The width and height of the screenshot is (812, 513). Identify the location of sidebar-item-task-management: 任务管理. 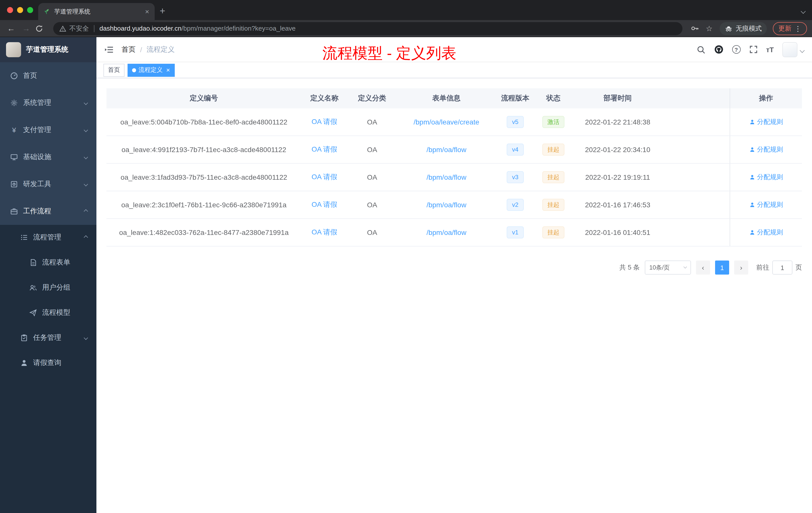
(48, 338).